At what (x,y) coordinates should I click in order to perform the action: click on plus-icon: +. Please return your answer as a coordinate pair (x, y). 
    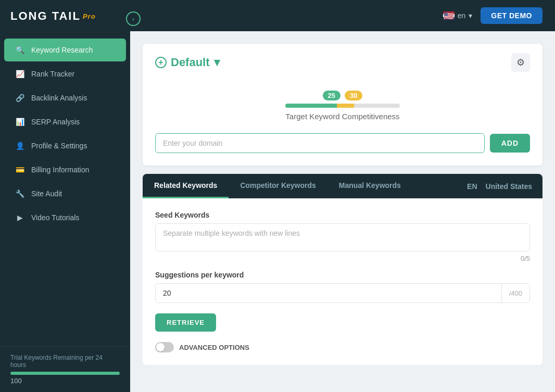
    Looking at the image, I should click on (161, 62).